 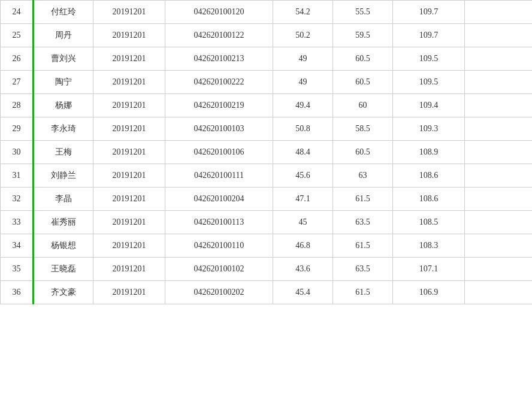 What do you see at coordinates (429, 36) in the screenshot?
I see `cell-total: 109.7` at bounding box center [429, 36].